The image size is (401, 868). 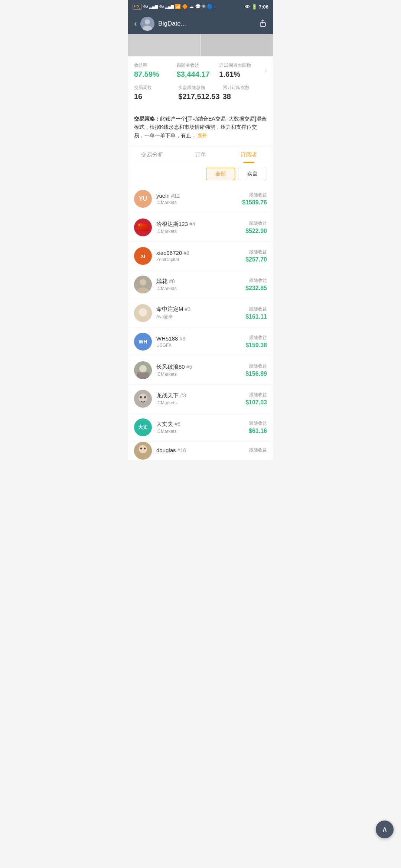 I want to click on hd-badge: HD2, so click(x=137, y=7).